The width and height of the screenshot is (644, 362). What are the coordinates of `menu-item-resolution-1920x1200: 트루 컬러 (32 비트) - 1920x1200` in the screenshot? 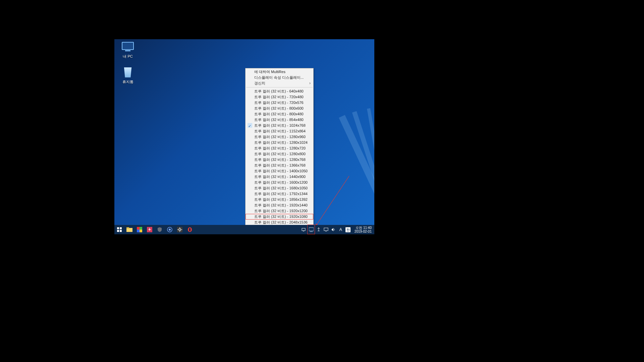 It's located at (279, 211).